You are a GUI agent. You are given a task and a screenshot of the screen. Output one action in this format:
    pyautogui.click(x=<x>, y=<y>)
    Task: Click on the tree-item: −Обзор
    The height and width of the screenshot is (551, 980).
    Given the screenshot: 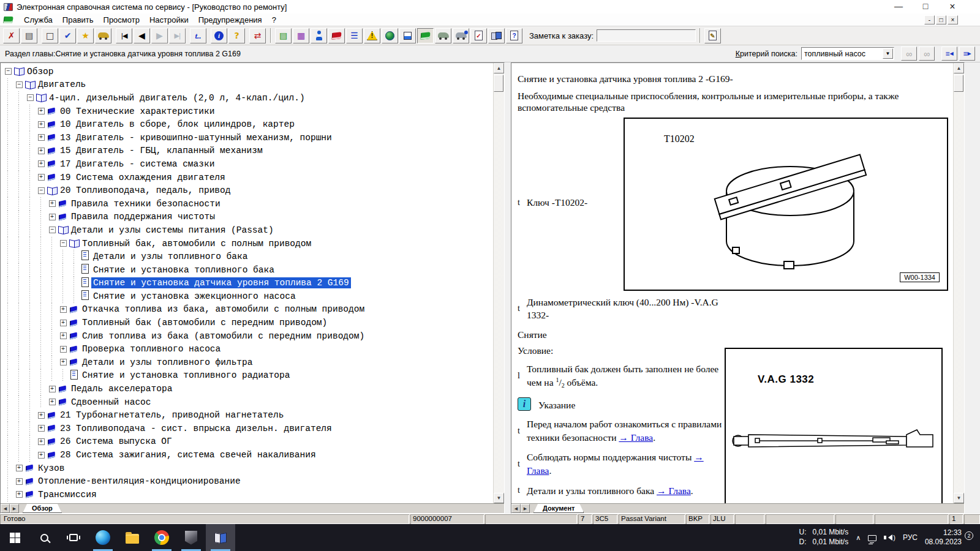 What is the action you would take?
    pyautogui.click(x=247, y=72)
    